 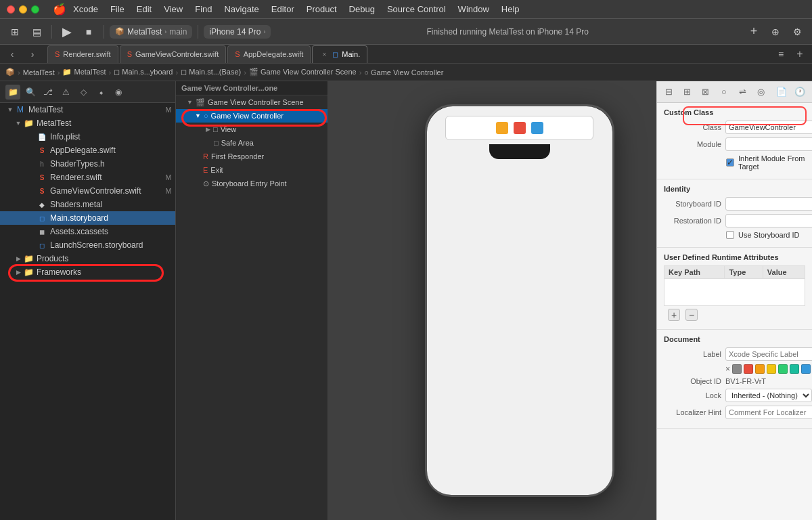 What do you see at coordinates (730, 235) in the screenshot?
I see `use-storyboard-checkbox` at bounding box center [730, 235].